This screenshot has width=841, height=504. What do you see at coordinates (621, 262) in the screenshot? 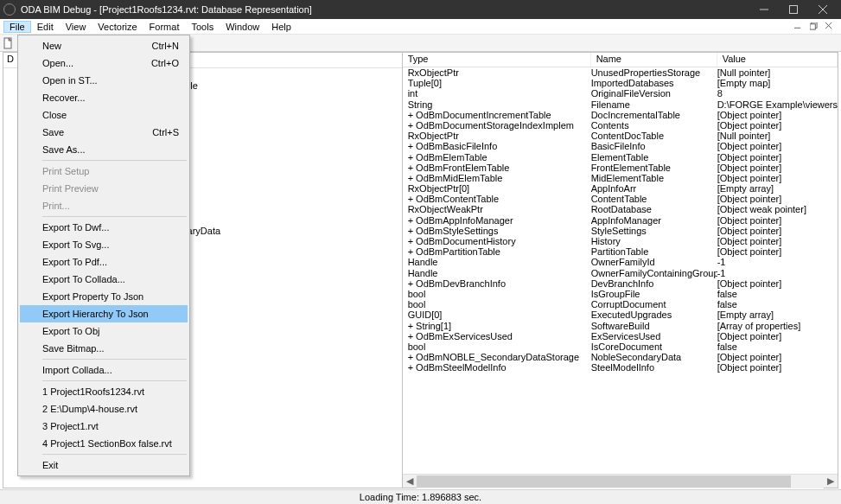
I see `table-row: HandleOwnerFamilyId-1` at bounding box center [621, 262].